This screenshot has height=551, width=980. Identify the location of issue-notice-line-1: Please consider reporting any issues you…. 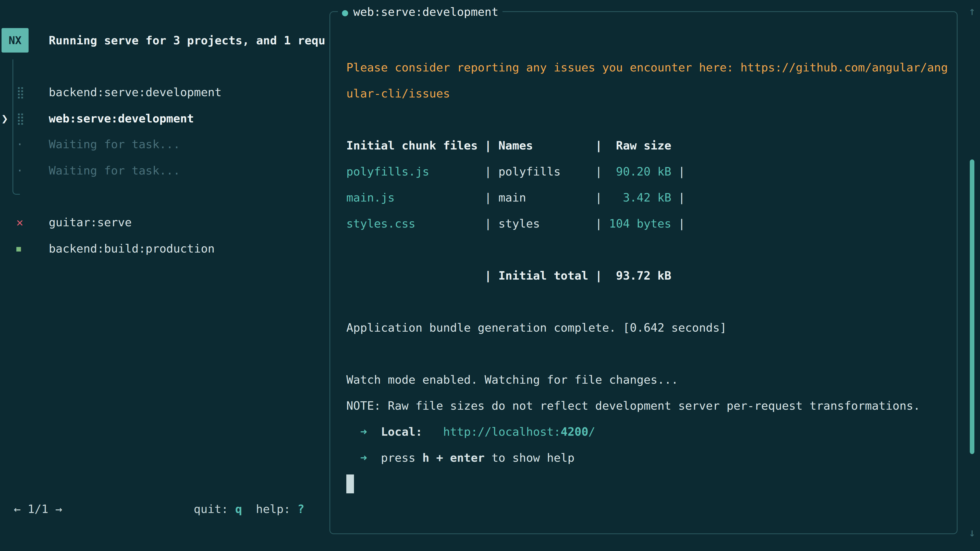
(649, 68).